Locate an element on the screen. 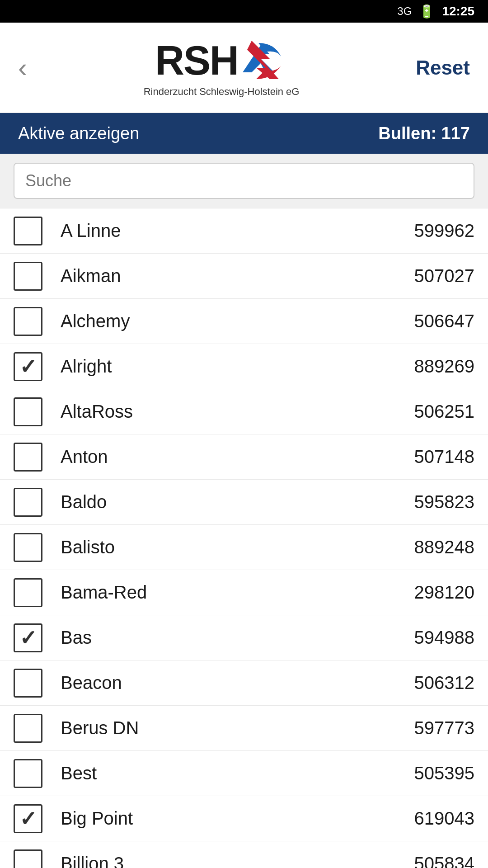 This screenshot has width=488, height=868. item-number: 506312 is located at coordinates (434, 683).